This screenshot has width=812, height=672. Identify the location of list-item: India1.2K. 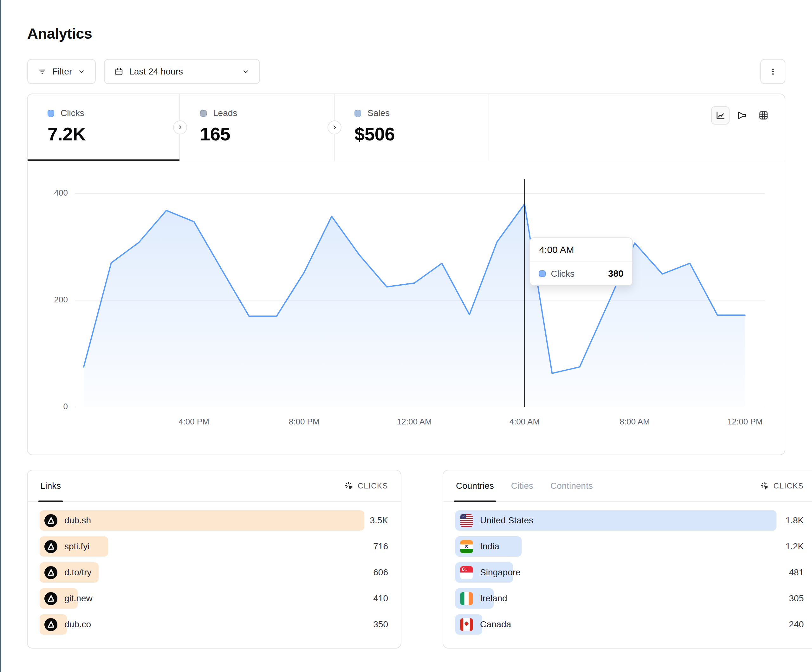
(630, 547).